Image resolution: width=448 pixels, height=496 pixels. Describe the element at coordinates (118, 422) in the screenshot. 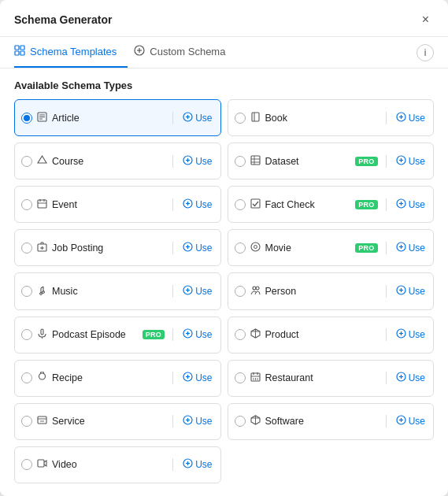

I see `schema-item-service: ServiceUse` at that location.